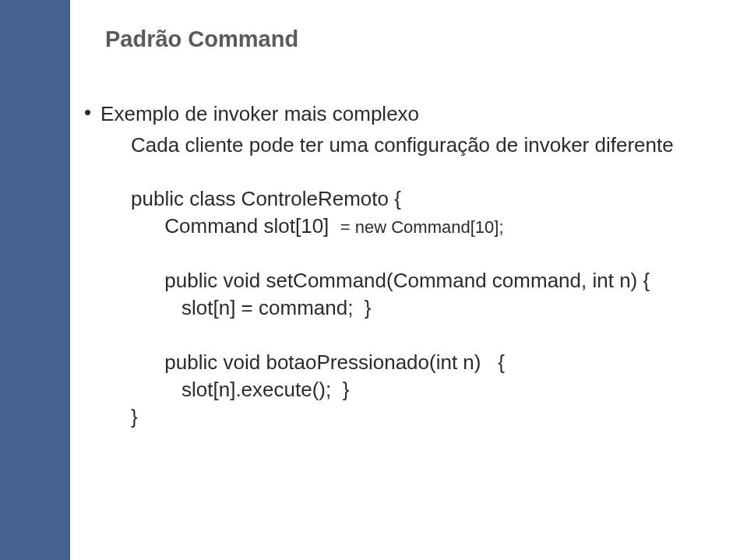  I want to click on code-frag-small: = new Command[10];, so click(422, 227).